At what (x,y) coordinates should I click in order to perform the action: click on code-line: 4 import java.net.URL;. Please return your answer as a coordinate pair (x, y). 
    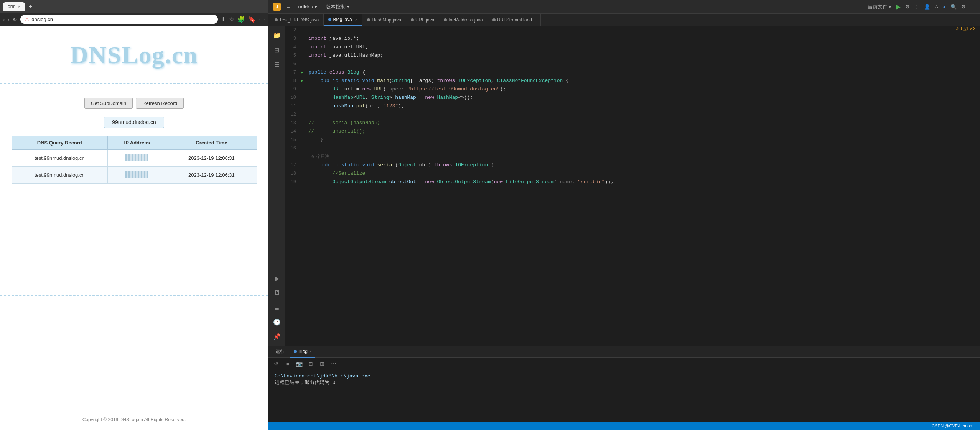
    Looking at the image, I should click on (633, 47).